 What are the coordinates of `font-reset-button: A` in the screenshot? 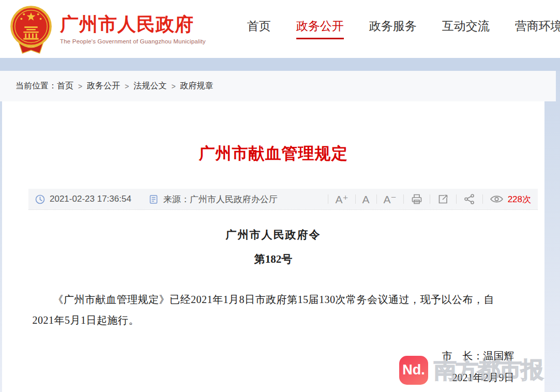 It's located at (366, 200).